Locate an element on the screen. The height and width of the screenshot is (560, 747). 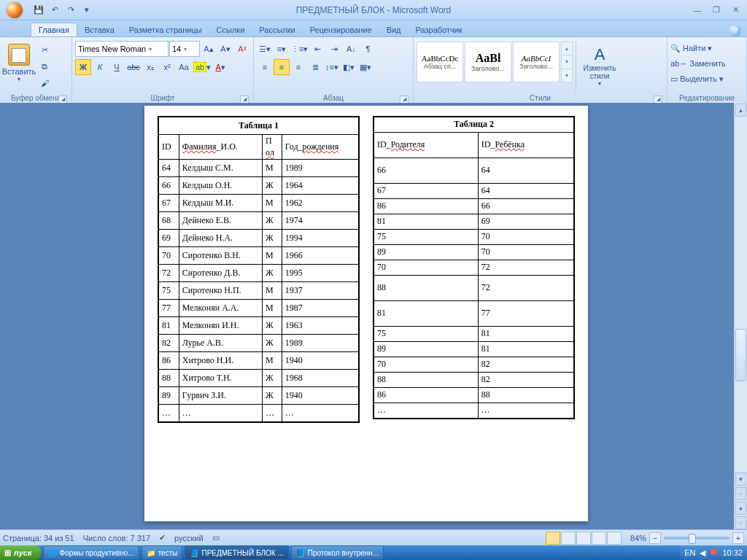
taskbar-item-2: 📘 ПРЕДМЕТНЫЙ БЛОК ... is located at coordinates (236, 553).